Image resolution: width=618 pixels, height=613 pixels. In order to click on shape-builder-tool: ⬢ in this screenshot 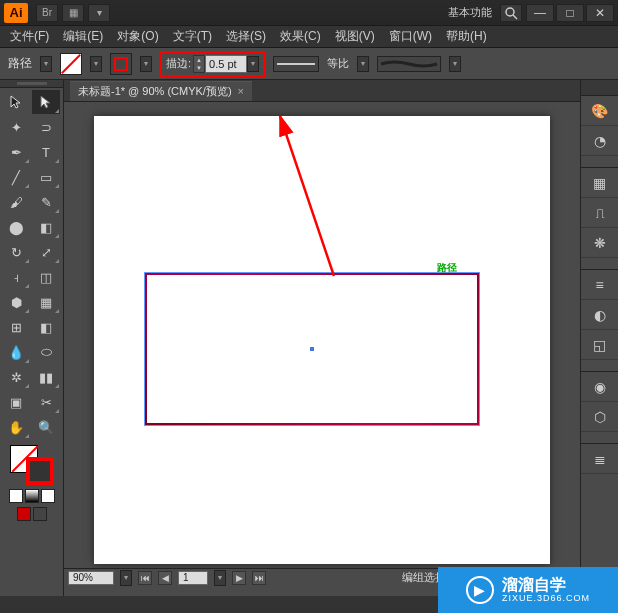, I will do `click(16, 302)`.